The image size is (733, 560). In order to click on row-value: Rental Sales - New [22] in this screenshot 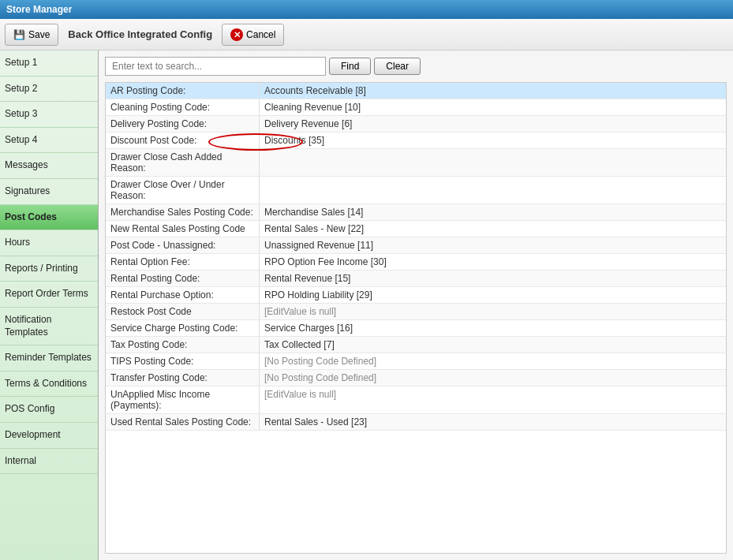, I will do `click(492, 229)`.